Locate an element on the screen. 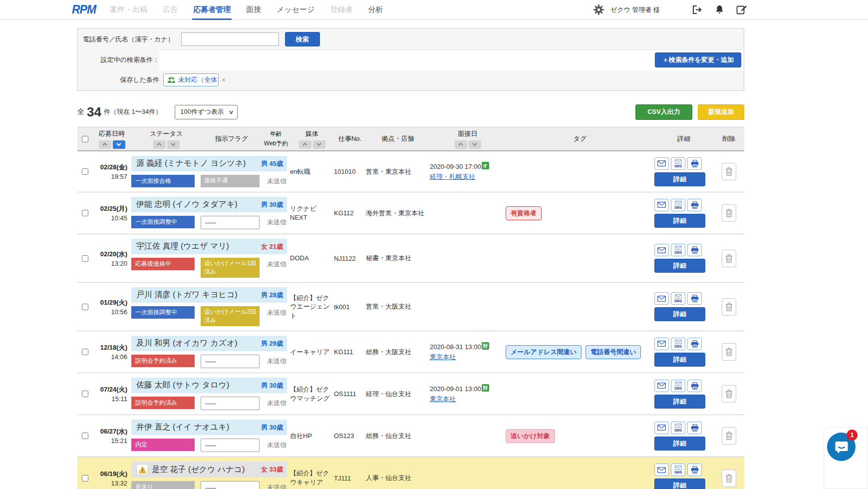  gear-icon is located at coordinates (599, 10).